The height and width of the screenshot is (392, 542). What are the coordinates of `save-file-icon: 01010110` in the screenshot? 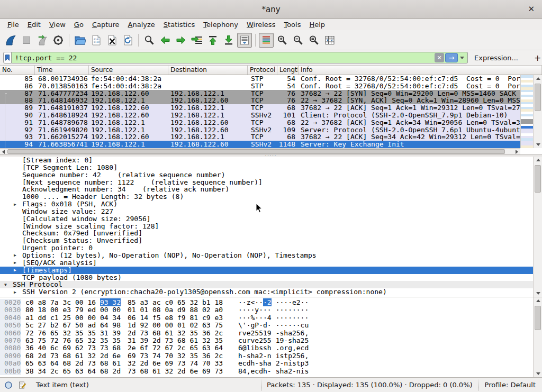 It's located at (96, 40).